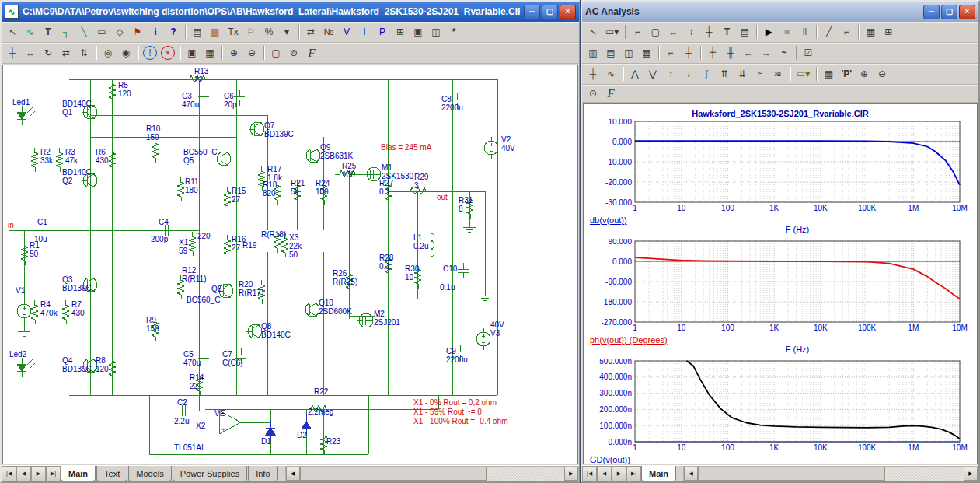 This screenshot has width=980, height=483. Describe the element at coordinates (506, 140) in the screenshot. I see `schematic-label: V2` at that location.